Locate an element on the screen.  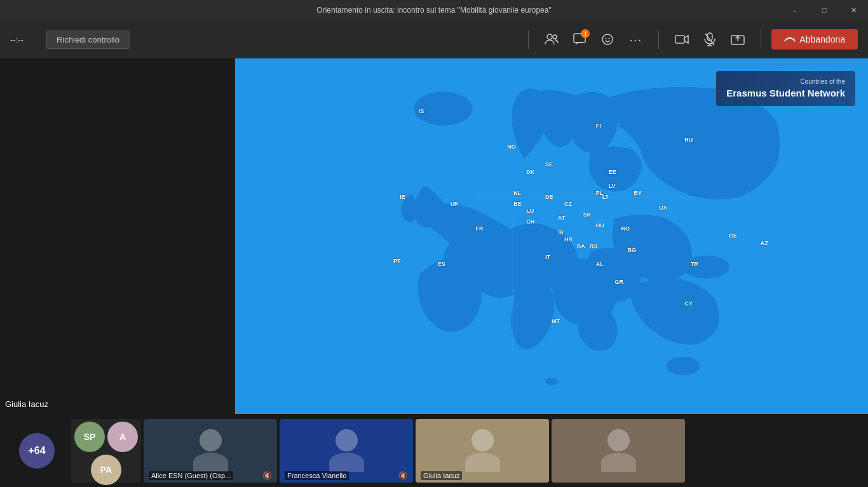
reactions-icon is located at coordinates (607, 39).